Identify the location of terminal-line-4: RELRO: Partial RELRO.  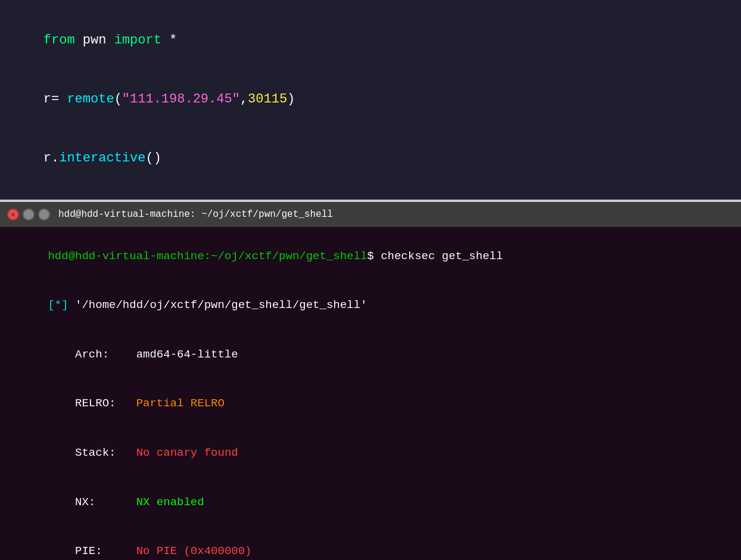
(370, 404).